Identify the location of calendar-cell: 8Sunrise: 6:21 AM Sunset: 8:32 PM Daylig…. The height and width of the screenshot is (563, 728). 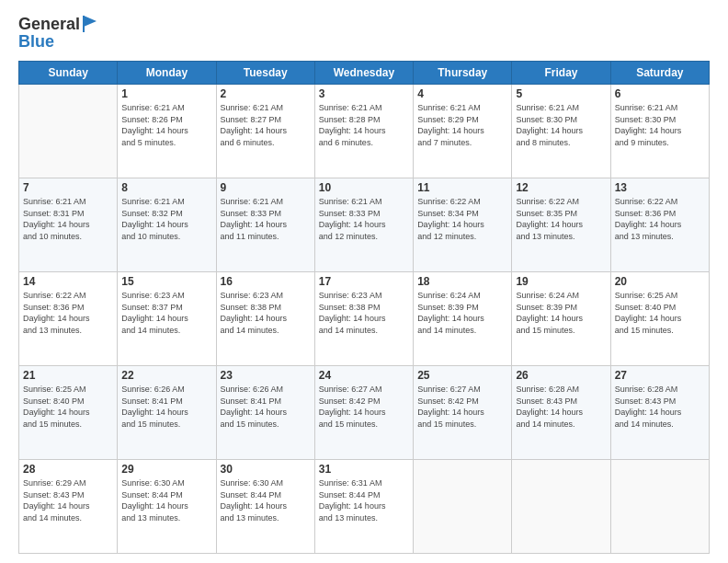
(167, 225).